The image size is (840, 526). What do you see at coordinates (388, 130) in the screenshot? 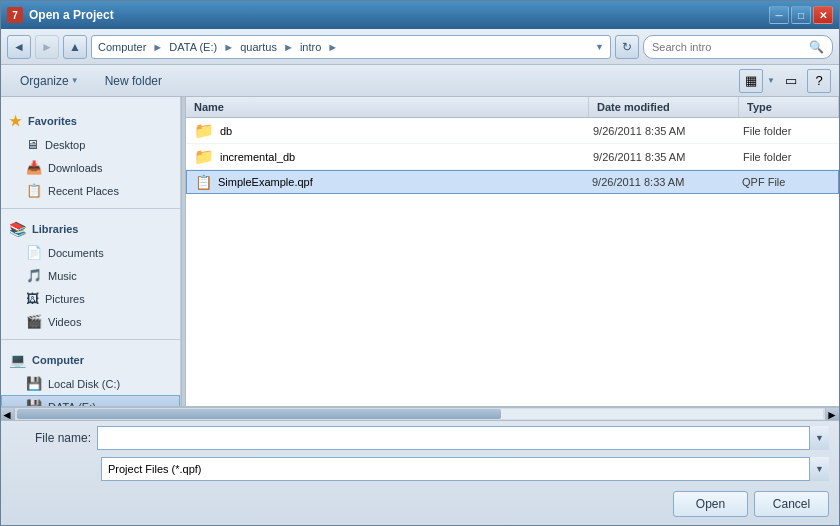
I see `file-name-cell: 📁 db` at bounding box center [388, 130].